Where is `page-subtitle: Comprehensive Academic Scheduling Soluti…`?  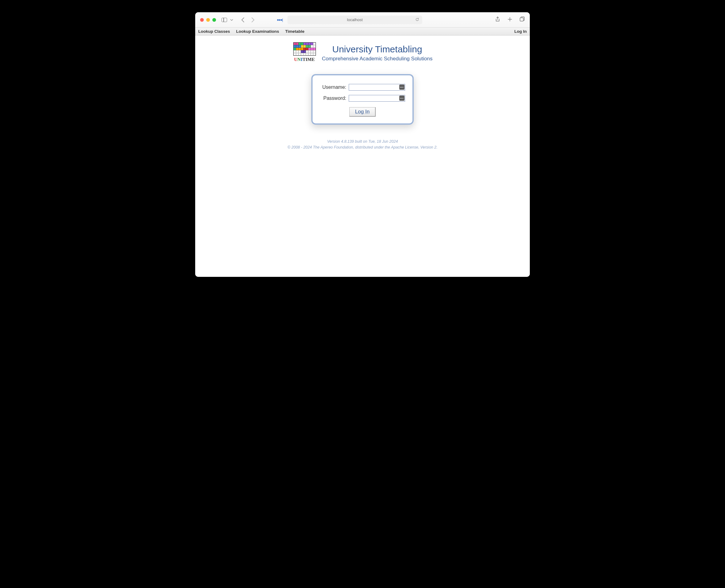 page-subtitle: Comprehensive Academic Scheduling Soluti… is located at coordinates (378, 59).